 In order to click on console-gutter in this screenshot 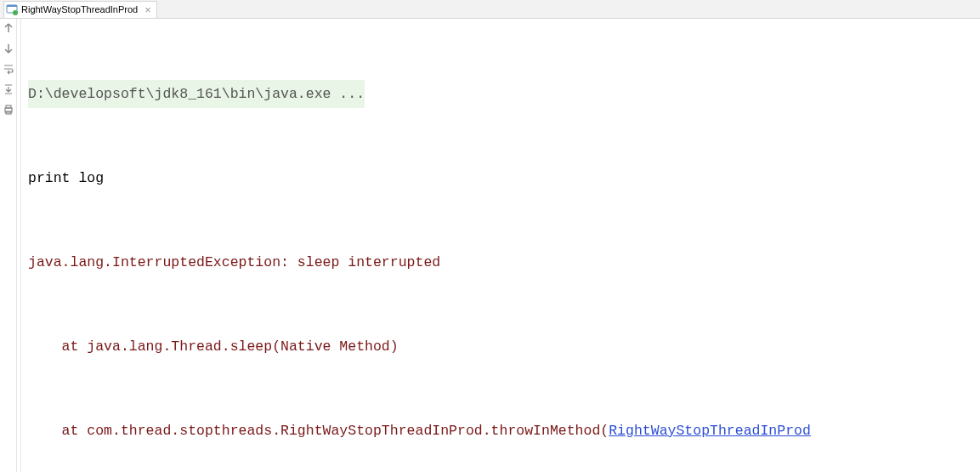, I will do `click(8, 245)`.